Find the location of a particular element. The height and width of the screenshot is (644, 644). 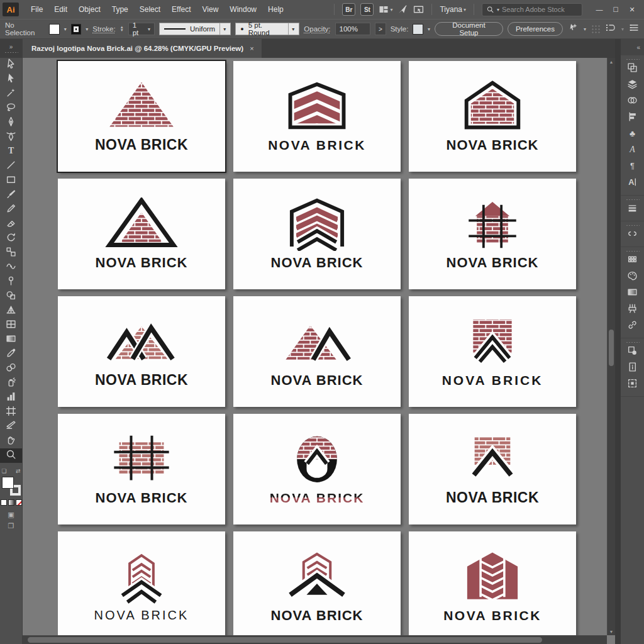

gradient-mode-button is located at coordinates (11, 502).